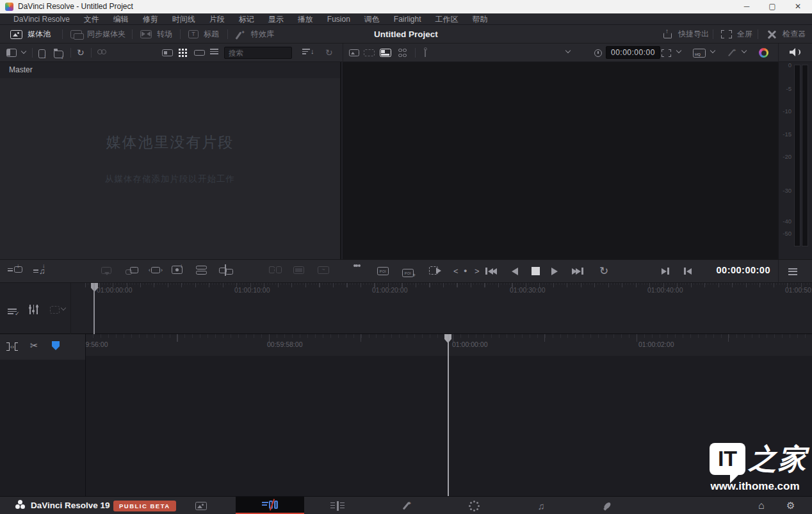 Image resolution: width=812 pixels, height=514 pixels. What do you see at coordinates (699, 53) in the screenshot?
I see `proxy-quality-button: HQ` at bounding box center [699, 53].